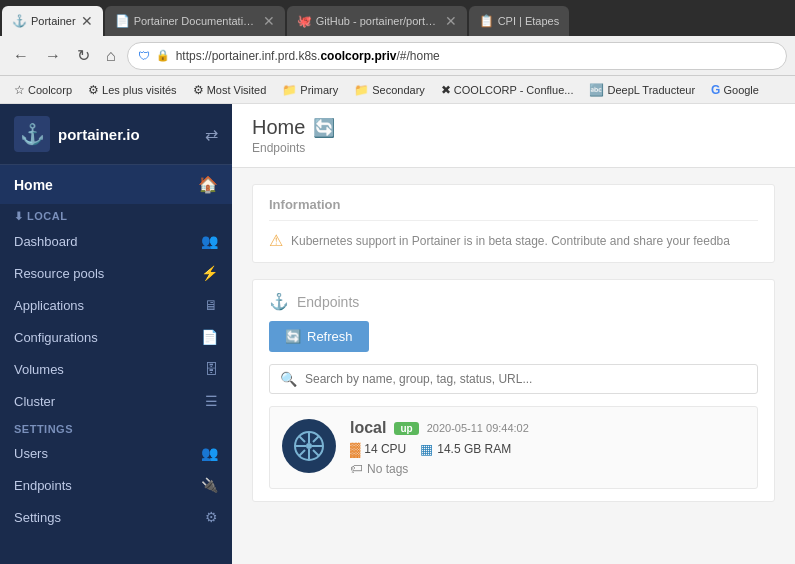 The height and width of the screenshot is (564, 795). Describe the element at coordinates (510, 241) in the screenshot. I see `info-message: Kubernetes support in Portainer is in be…` at that location.